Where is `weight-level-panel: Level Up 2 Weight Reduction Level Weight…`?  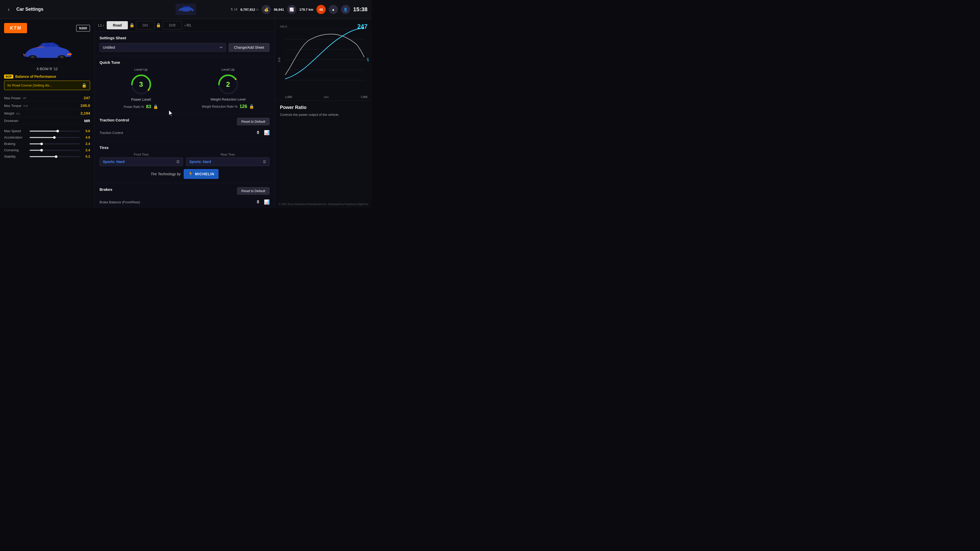 weight-level-panel: Level Up 2 Weight Reduction Level Weight… is located at coordinates (228, 89).